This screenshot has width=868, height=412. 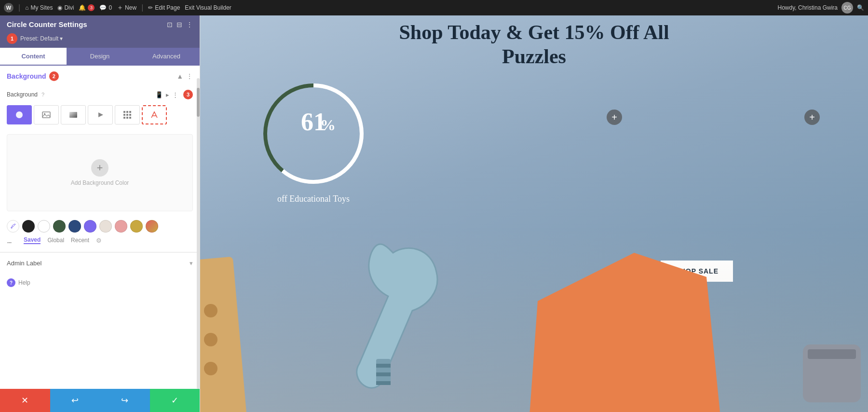 What do you see at coordinates (13, 226) in the screenshot?
I see `eyedropper-button` at bounding box center [13, 226].